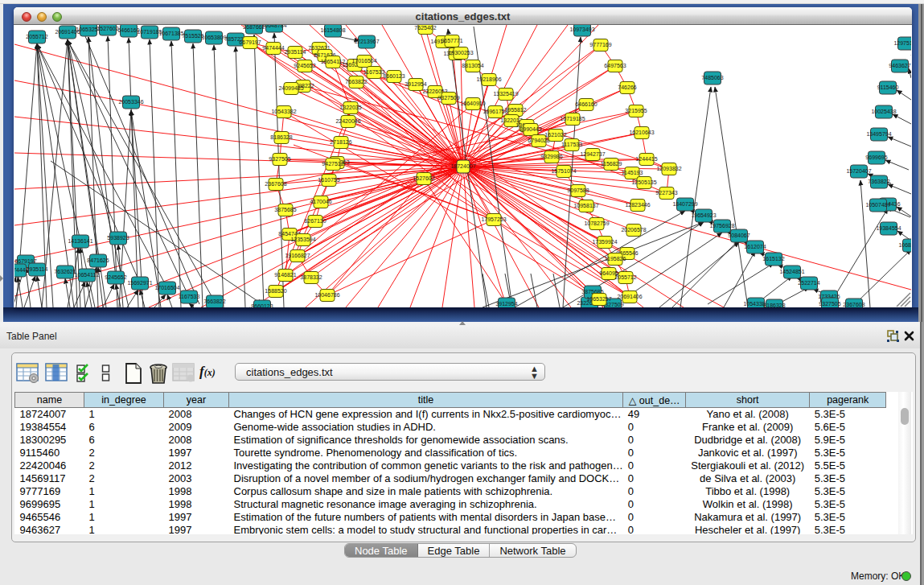 The height and width of the screenshot is (585, 924). What do you see at coordinates (685, 204) in the screenshot?
I see `svg-text: 18407299` at bounding box center [685, 204].